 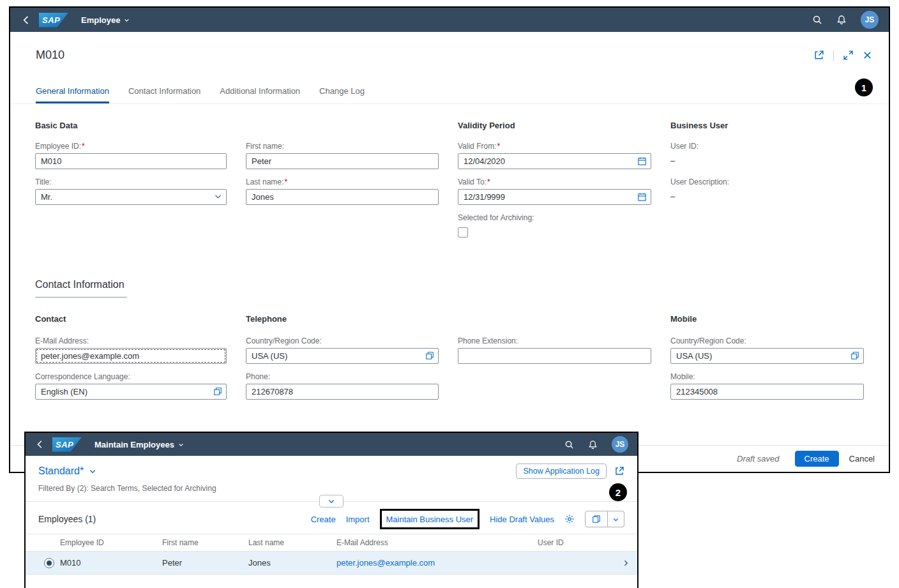 What do you see at coordinates (131, 125) in the screenshot?
I see `section-title-basic-data: Basic Data` at bounding box center [131, 125].